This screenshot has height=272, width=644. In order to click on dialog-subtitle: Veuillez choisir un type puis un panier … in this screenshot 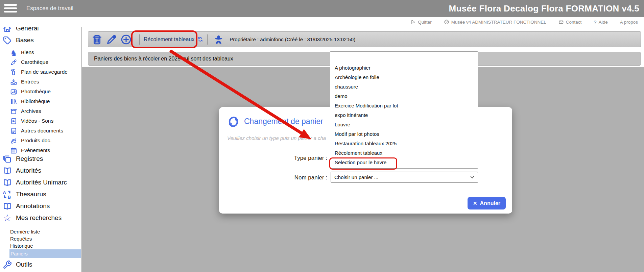, I will do `click(277, 138)`.